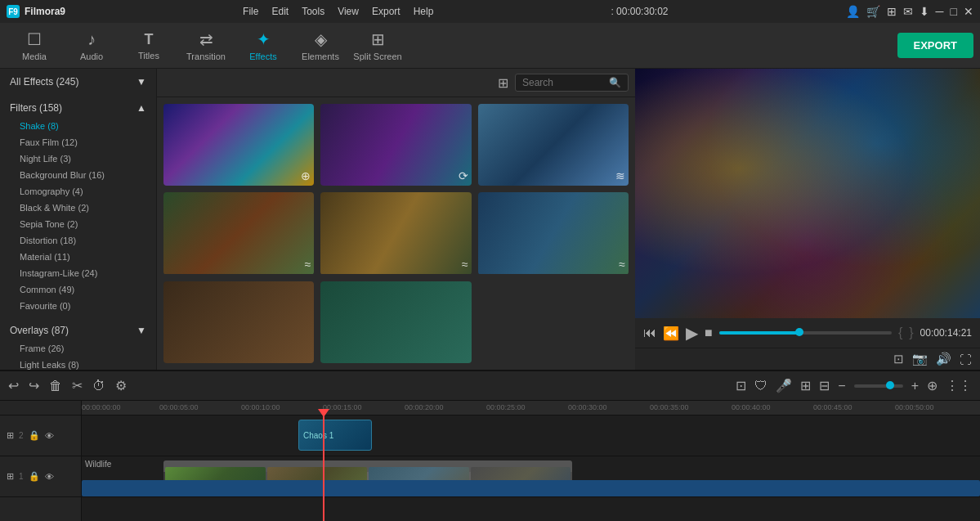 Image resolution: width=980 pixels, height=521 pixels. Describe the element at coordinates (34, 386) in the screenshot. I see `redo-button: ↪` at that location.